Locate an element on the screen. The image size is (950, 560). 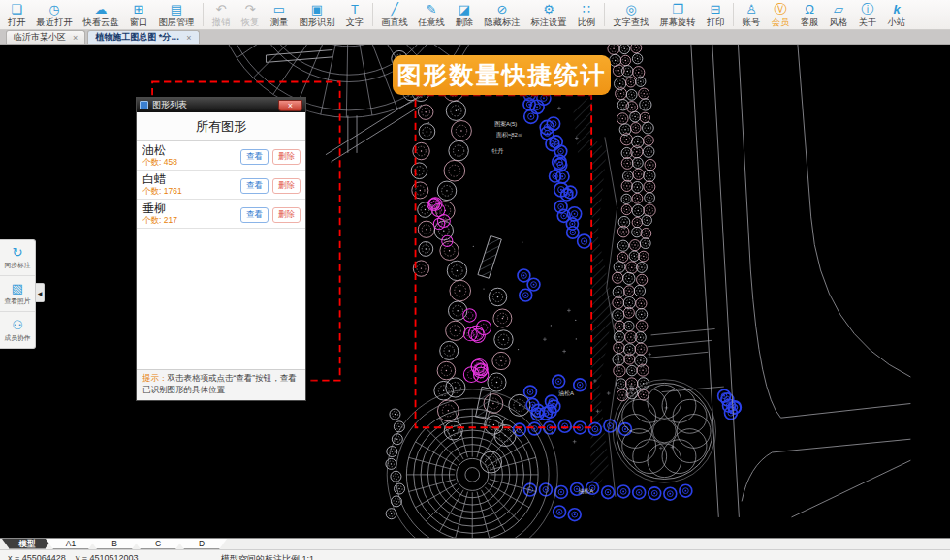
toolbar-item-shape-recognition: ▣图形识别 is located at coordinates (317, 16).